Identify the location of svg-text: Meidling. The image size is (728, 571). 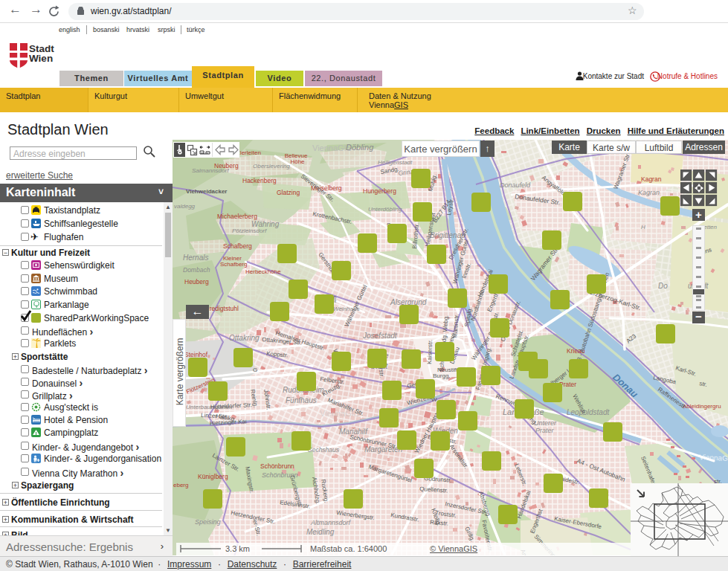
(320, 532).